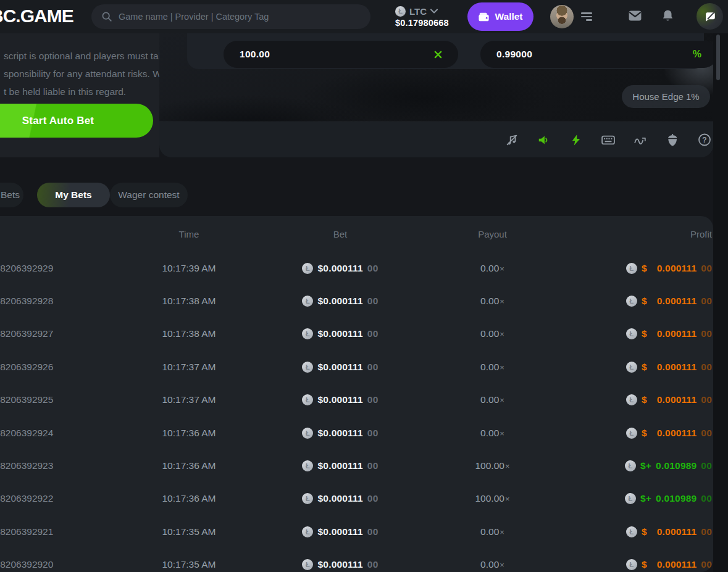 The width and height of the screenshot is (728, 572). What do you see at coordinates (595, 54) in the screenshot?
I see `payout-input` at bounding box center [595, 54].